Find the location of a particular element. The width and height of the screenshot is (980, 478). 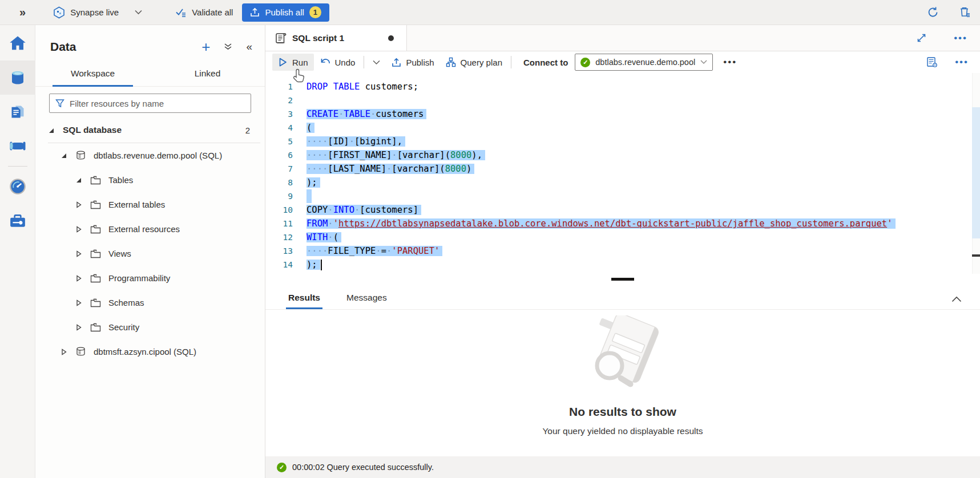

code-line-10: 10COPY·INTO·[customers] is located at coordinates (623, 210).